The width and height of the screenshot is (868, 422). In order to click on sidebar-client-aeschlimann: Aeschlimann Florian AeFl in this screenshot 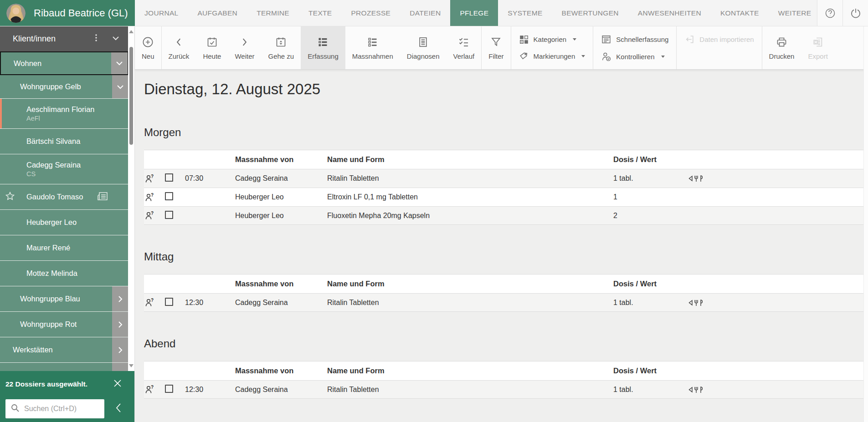, I will do `click(64, 114)`.